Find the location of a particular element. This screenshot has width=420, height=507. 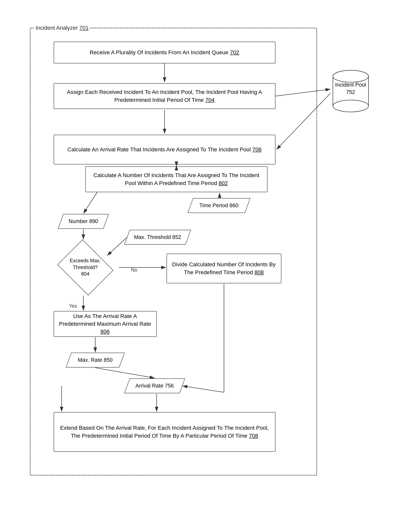

box-802-text: Calculate A Number Of Incidents That Are… is located at coordinates (177, 179).